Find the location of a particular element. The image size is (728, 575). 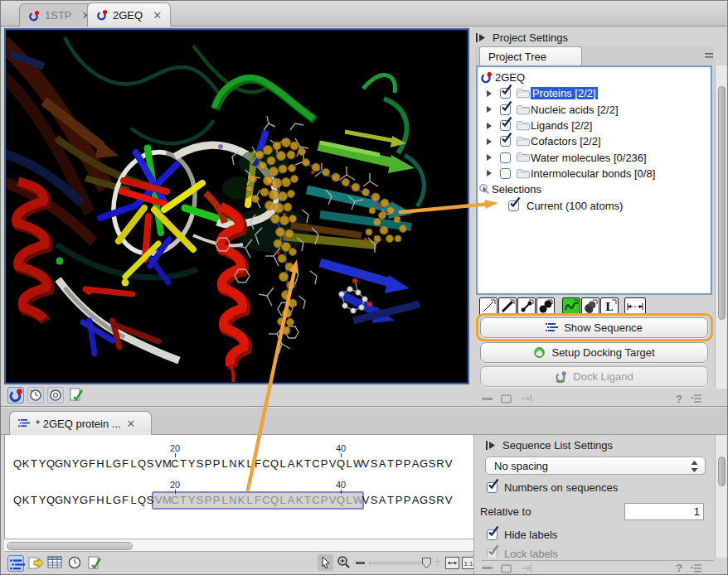

tree-item-label: Cofactors [2/2] is located at coordinates (565, 141).